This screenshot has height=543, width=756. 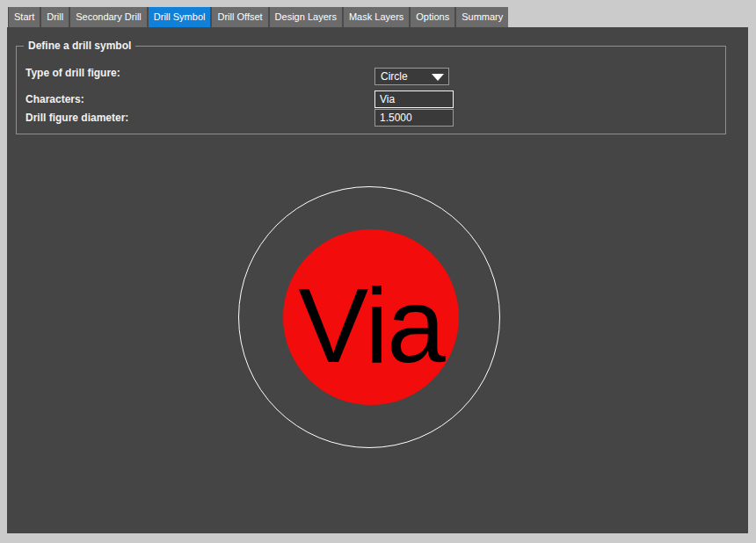 I want to click on tab-summary: Summary, so click(x=482, y=18).